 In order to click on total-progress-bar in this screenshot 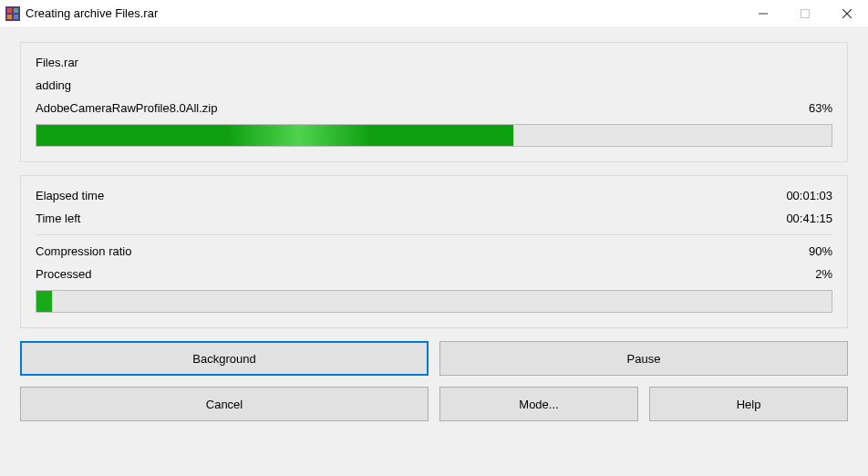, I will do `click(434, 301)`.